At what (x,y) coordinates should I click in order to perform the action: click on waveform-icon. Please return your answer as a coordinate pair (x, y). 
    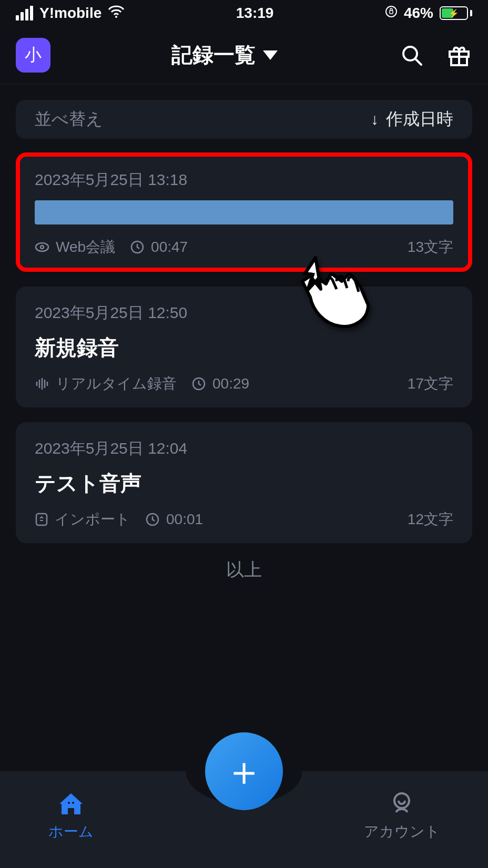
    Looking at the image, I should click on (42, 384).